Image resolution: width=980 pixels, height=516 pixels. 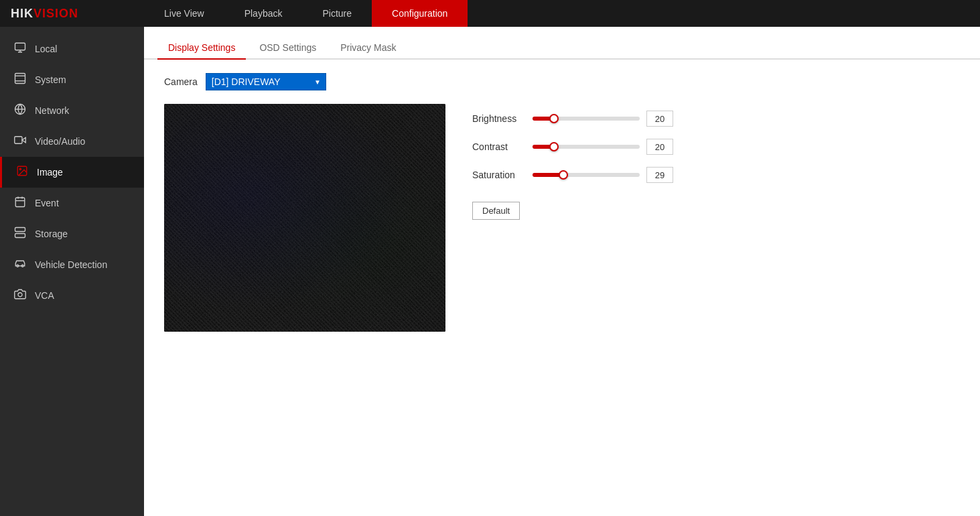 I want to click on sidebar-item-event: Event, so click(x=72, y=203).